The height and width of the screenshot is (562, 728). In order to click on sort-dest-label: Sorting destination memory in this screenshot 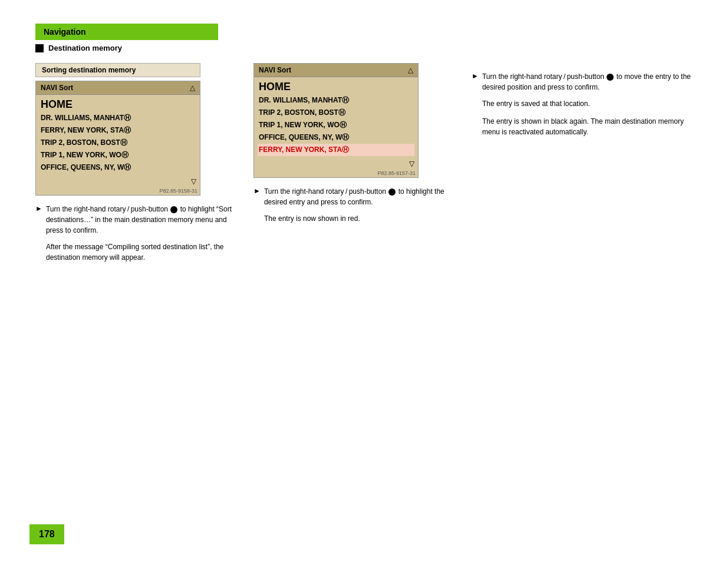, I will do `click(118, 70)`.